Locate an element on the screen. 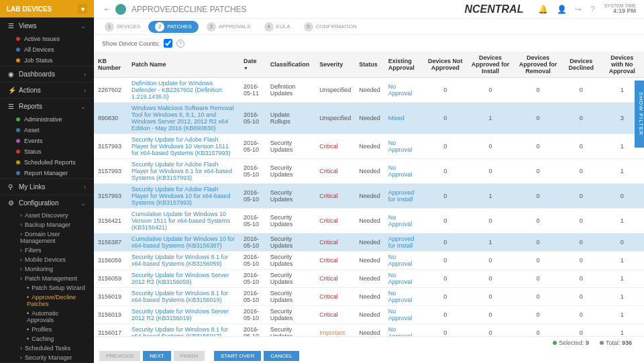 The height and width of the screenshot is (363, 644). sidebar-subitem2: •Caching is located at coordinates (47, 339).